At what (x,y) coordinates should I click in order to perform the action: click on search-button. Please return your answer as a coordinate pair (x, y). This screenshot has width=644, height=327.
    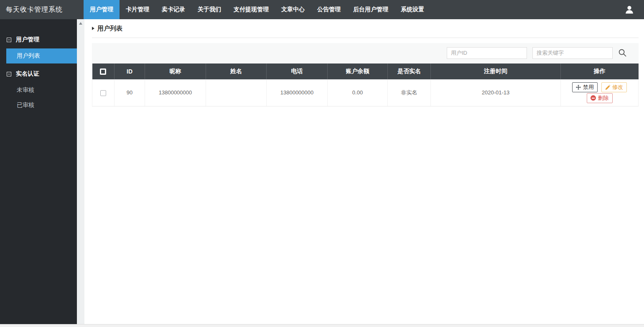
    Looking at the image, I should click on (623, 53).